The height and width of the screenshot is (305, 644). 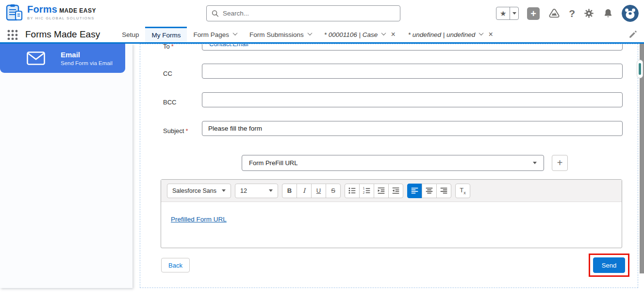 What do you see at coordinates (168, 74) in the screenshot?
I see `cc-label: CC` at bounding box center [168, 74].